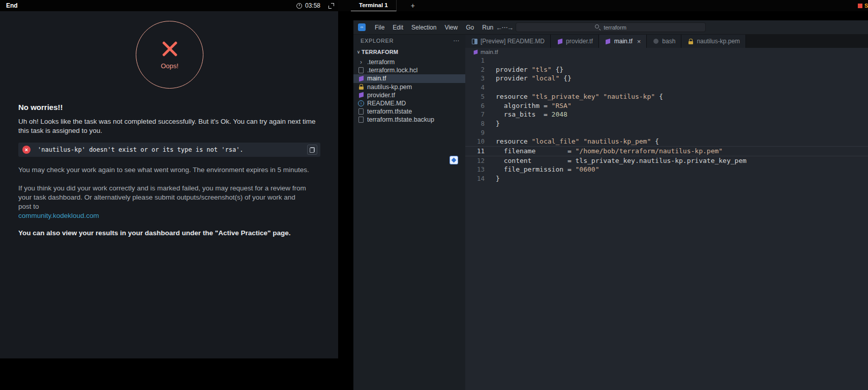 This screenshot has height=390, width=868. What do you see at coordinates (618, 161) in the screenshot?
I see `line-content: content = tls_private_key.nautilus-kp.pr…` at bounding box center [618, 161].